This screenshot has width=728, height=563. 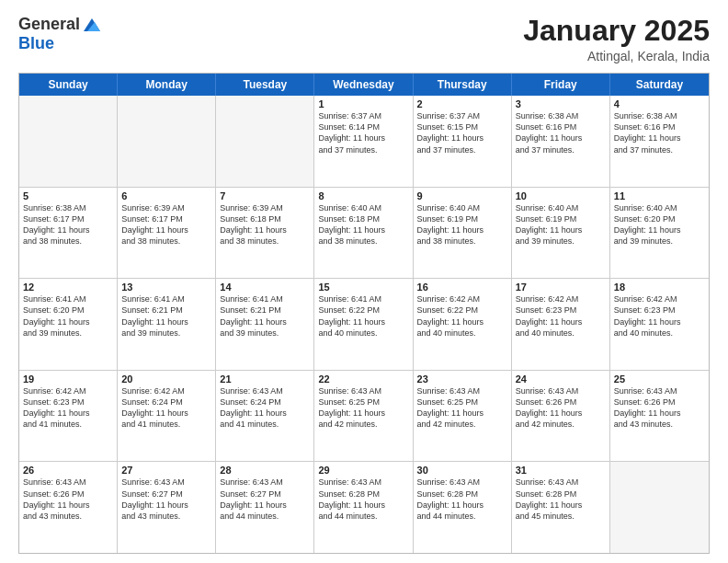 What do you see at coordinates (561, 324) in the screenshot?
I see `calendar-cell: 17Sunrise: 6:42 AM Sunset: 6:23 PM Dayli…` at bounding box center [561, 324].